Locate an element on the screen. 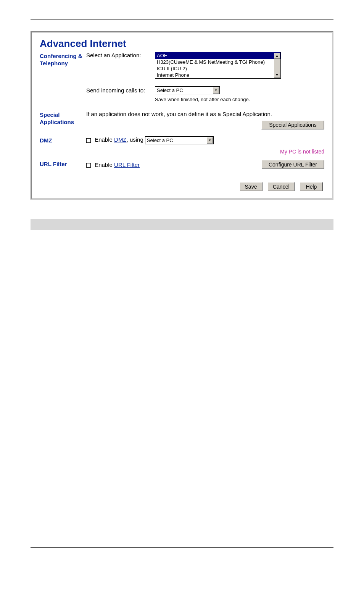 The height and width of the screenshot is (614, 364). cancel-button: Cancel is located at coordinates (281, 187).